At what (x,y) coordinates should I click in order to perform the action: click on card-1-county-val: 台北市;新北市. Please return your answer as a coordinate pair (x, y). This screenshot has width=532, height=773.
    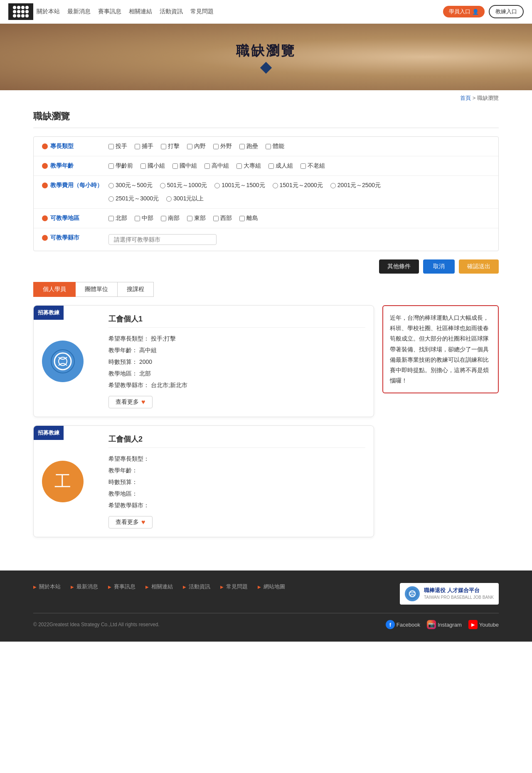
    Looking at the image, I should click on (169, 385).